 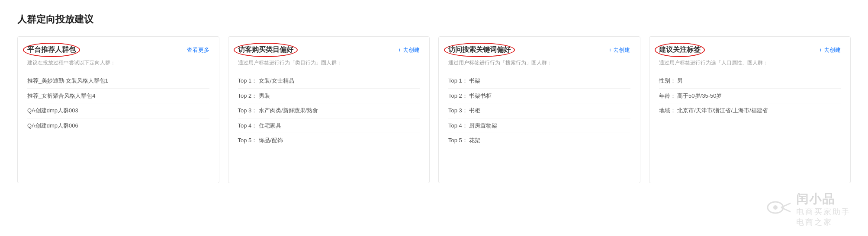 I want to click on list-item: 性别： 男, so click(x=750, y=81).